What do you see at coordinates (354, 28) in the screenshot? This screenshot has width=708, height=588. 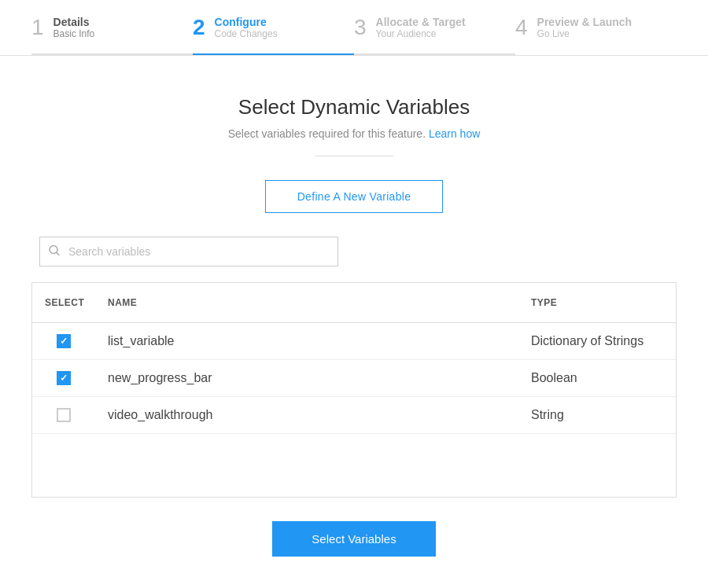 I see `stepper: 1 Details Basic Info 2 Configure Code Ch…` at bounding box center [354, 28].